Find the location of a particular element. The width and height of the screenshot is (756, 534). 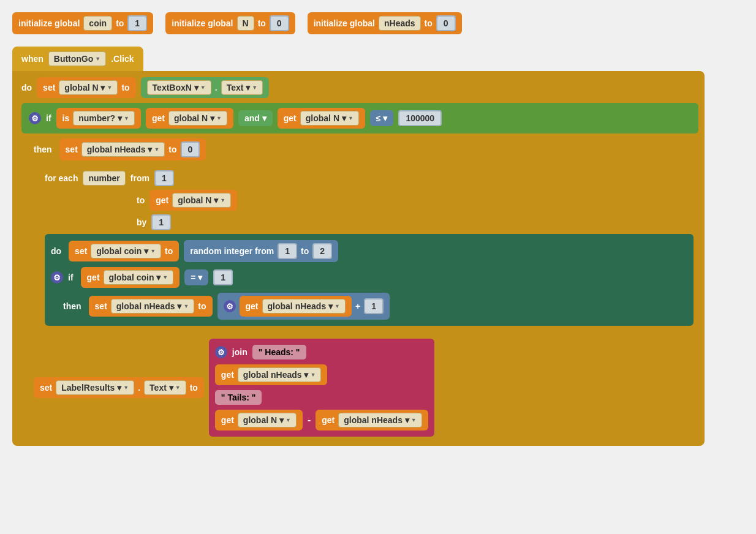

global-n-calc-dropdown: global N ▾ is located at coordinates (267, 420).